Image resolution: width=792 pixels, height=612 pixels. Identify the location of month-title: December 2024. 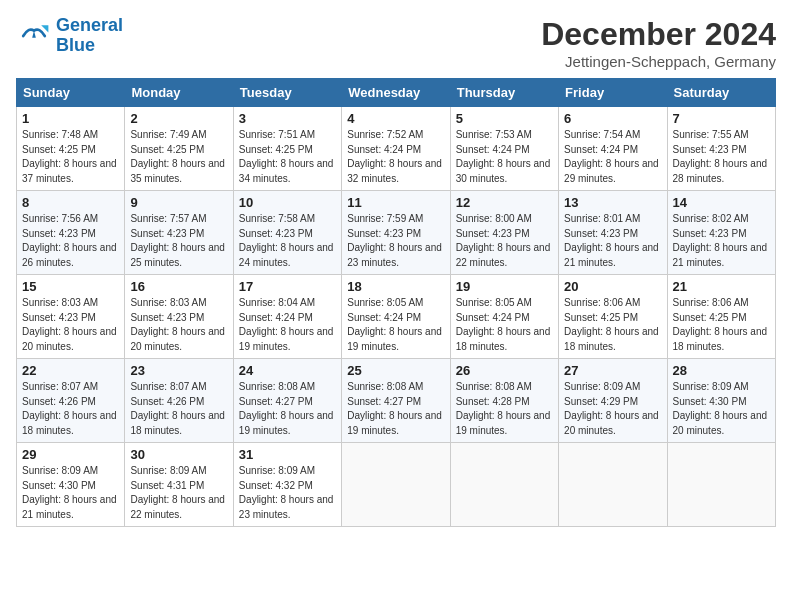
(658, 34).